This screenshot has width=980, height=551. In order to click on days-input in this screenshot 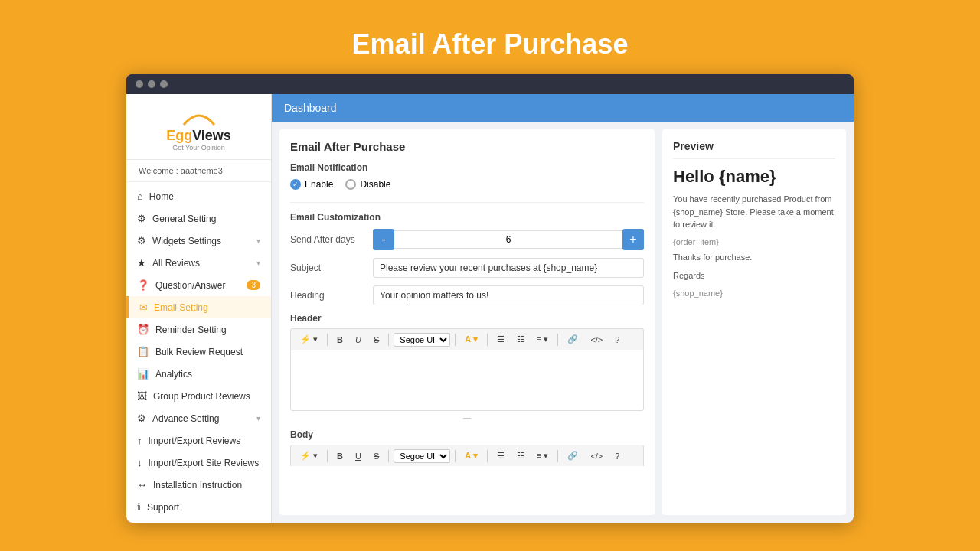, I will do `click(508, 240)`.